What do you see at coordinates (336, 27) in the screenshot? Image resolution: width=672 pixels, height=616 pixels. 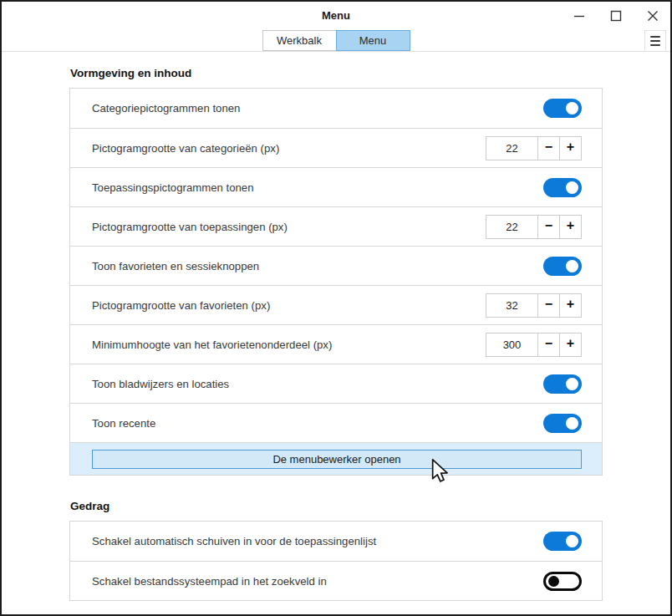 I see `window-header: Menu Werkbalk Menu` at bounding box center [336, 27].